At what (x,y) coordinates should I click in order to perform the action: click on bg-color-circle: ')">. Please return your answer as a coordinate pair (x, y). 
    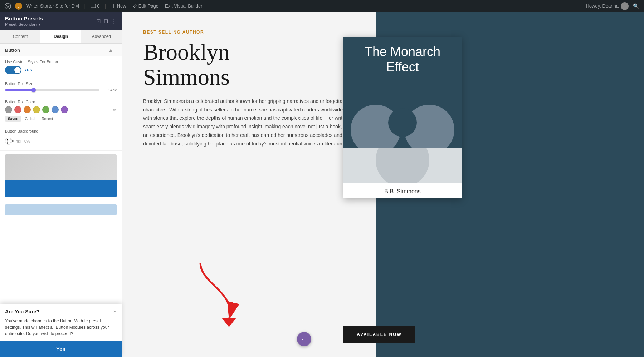
    Looking at the image, I should click on (9, 141).